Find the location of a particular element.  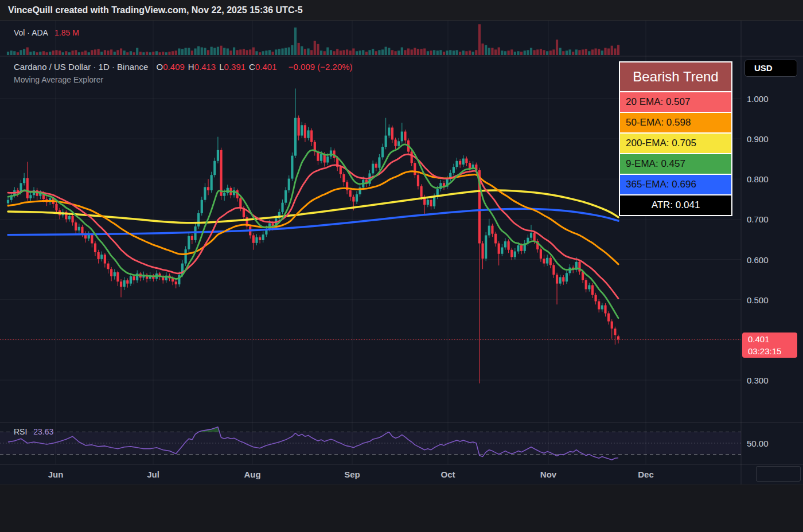

volume-label: Vol · ADA is located at coordinates (31, 33).